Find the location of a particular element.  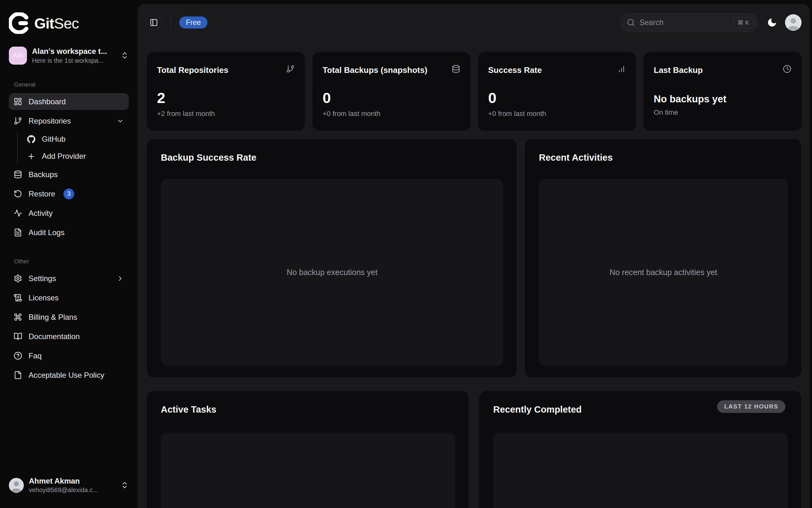

stat-value: 2 is located at coordinates (226, 98).